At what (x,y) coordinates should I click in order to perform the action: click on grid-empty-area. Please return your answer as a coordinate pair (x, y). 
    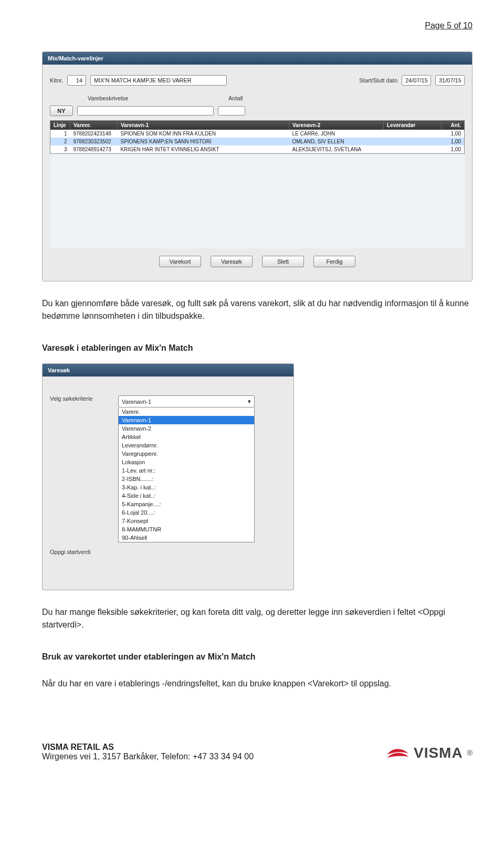
    Looking at the image, I should click on (257, 201).